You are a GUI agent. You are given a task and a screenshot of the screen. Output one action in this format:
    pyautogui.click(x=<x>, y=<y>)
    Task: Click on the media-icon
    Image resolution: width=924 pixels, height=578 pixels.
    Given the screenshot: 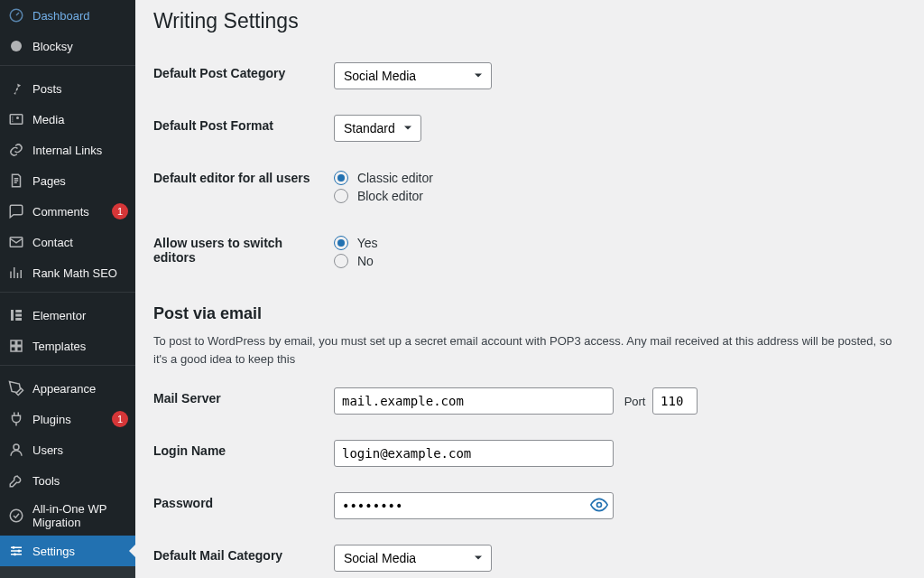 What is the action you would take?
    pyautogui.click(x=16, y=119)
    